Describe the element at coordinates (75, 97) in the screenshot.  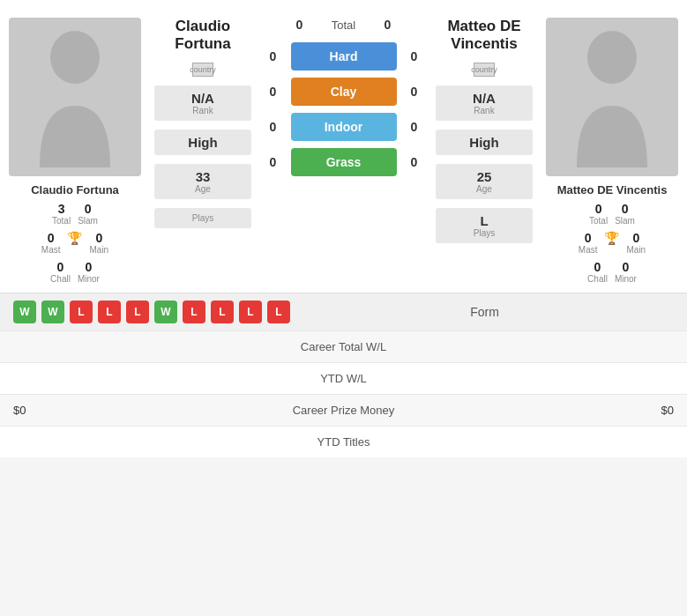
I see `left-avatar-silhouette` at that location.